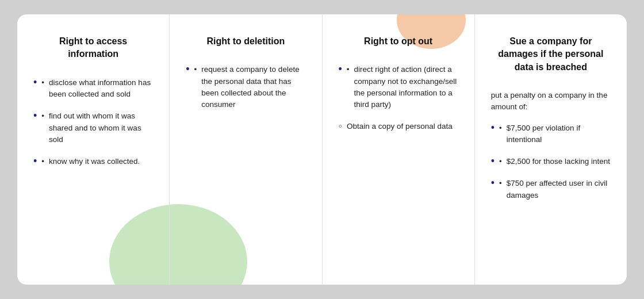 The image size is (644, 299). Describe the element at coordinates (101, 89) in the screenshot. I see `list-item-text: disclose what information has been colle…` at that location.